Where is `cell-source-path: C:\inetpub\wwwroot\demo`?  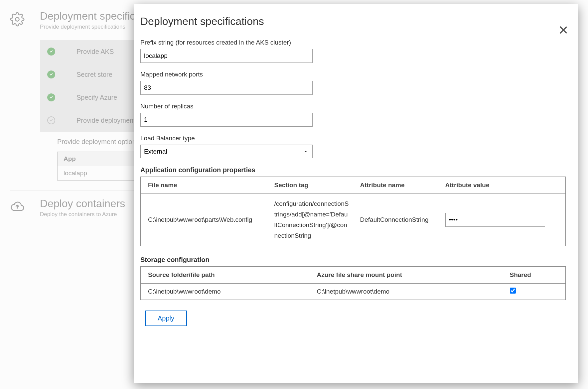
cell-source-path: C:\inetpub\wwwroot\demo is located at coordinates (225, 292).